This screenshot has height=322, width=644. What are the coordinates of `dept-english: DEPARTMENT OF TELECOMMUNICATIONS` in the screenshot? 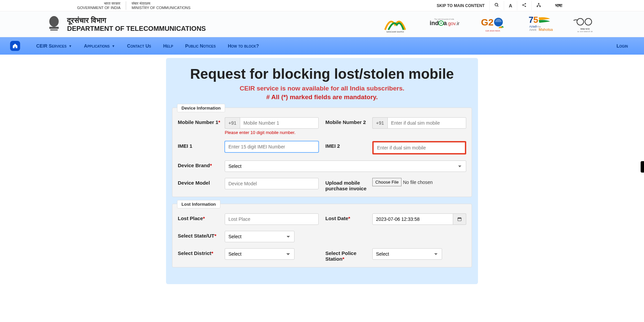 It's located at (137, 29).